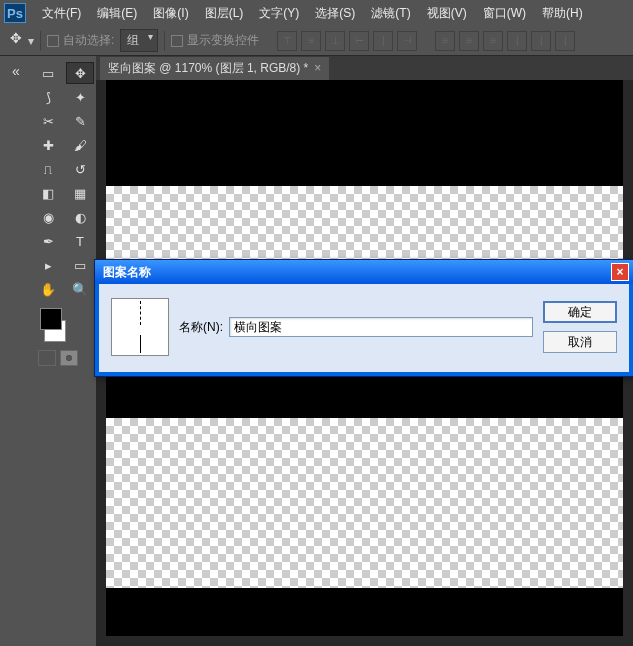 The height and width of the screenshot is (646, 633). I want to click on tab-close-icon: ×, so click(318, 68).